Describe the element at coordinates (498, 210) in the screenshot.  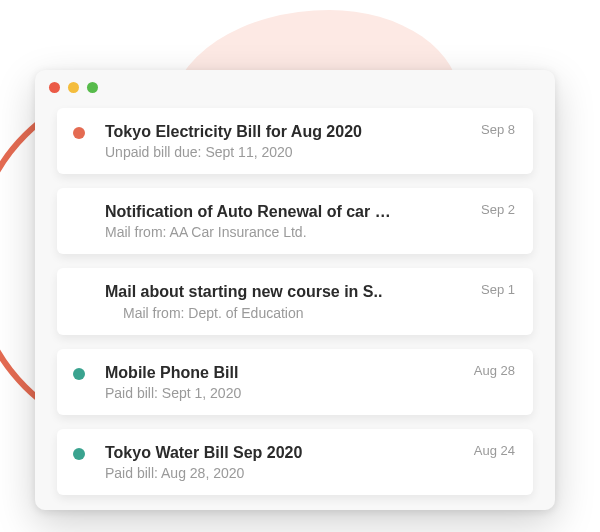
I see `list-item-date: Sep 2` at that location.